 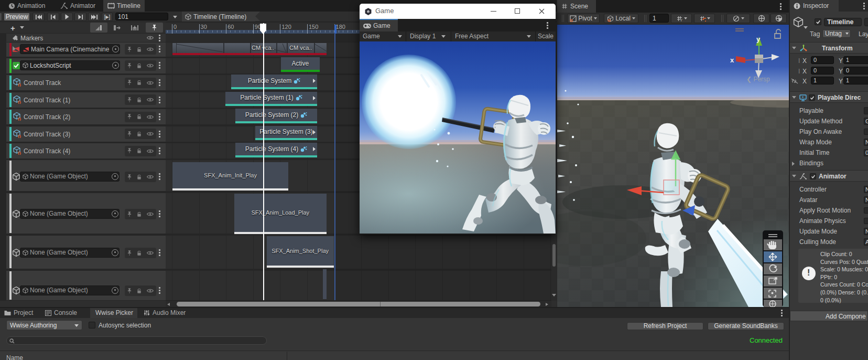 I want to click on svg-text: x, so click(x=732, y=60).